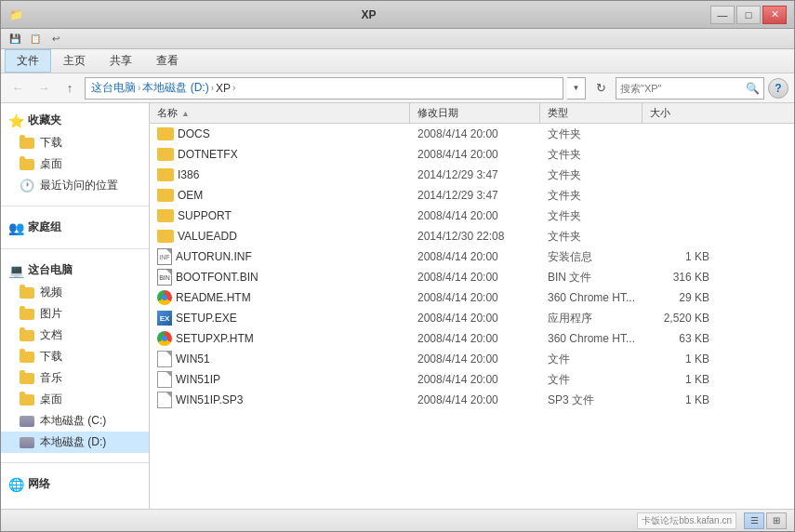  Describe the element at coordinates (472, 318) in the screenshot. I see `file-row-9: EX SETUP.EXE 2008/4/14 20:00 应用程序 2,520 …` at that location.